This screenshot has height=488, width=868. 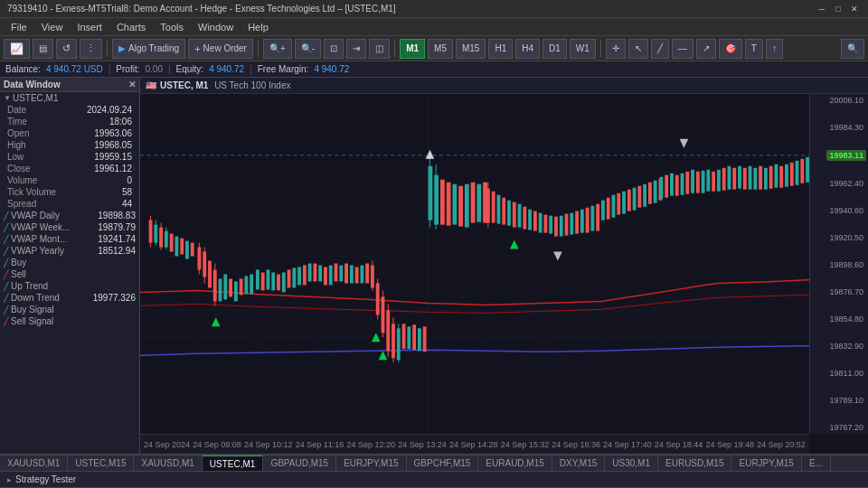 What do you see at coordinates (70, 168) in the screenshot?
I see `dw-row-close: Close 19961.12` at bounding box center [70, 168].